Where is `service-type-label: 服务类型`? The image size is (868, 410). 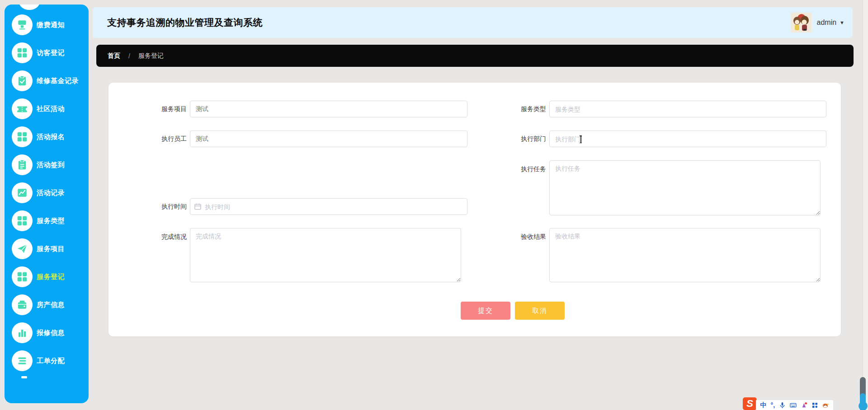 service-type-label: 服务类型 is located at coordinates (530, 109).